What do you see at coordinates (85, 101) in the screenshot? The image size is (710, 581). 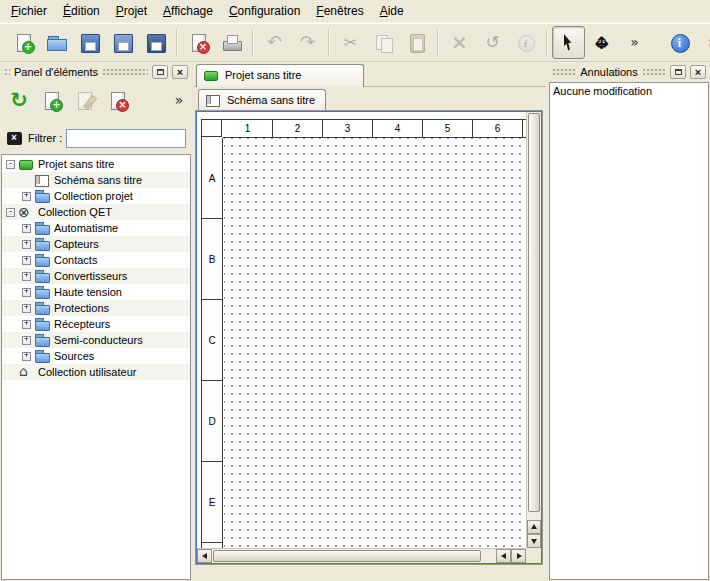 I see `edit-element-button` at bounding box center [85, 101].